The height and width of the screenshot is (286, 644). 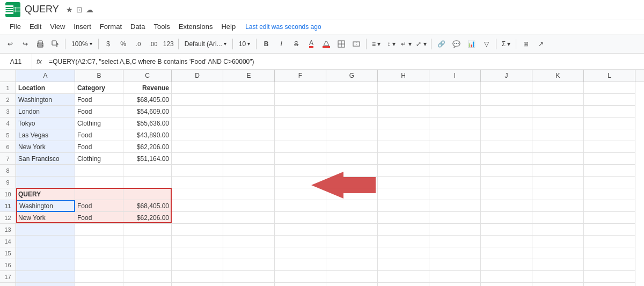 What do you see at coordinates (311, 44) in the screenshot?
I see `text-color-button: A` at bounding box center [311, 44].